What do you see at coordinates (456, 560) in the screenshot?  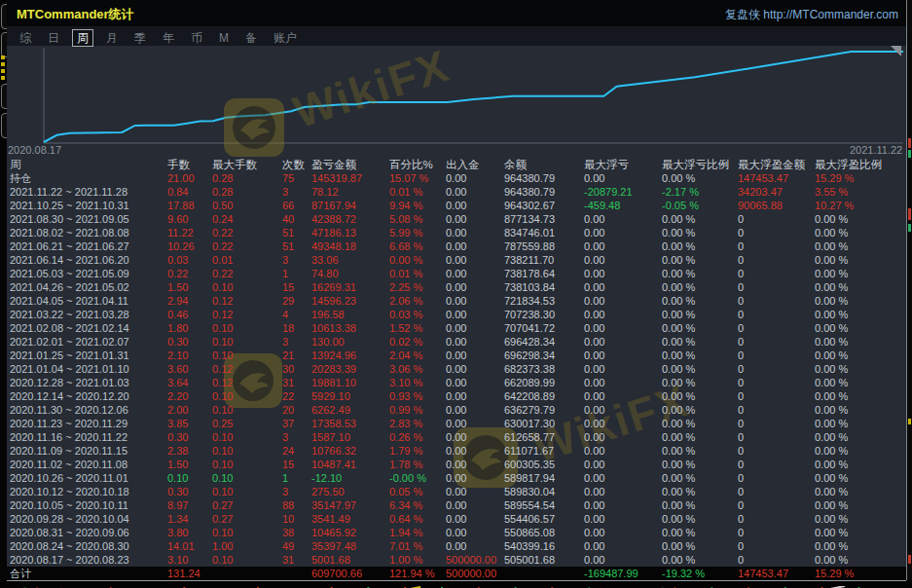 I see `table-row: 2020.08.17 ~ 2020.08.233.100.10315001.68…` at bounding box center [456, 560].